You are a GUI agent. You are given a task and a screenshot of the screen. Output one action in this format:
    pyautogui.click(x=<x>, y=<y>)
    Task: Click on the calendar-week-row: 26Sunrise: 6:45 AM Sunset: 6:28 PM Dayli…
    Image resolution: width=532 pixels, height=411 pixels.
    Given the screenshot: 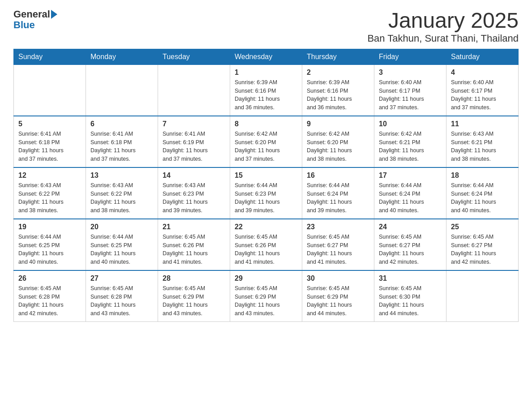 What is the action you would take?
    pyautogui.click(x=266, y=296)
    